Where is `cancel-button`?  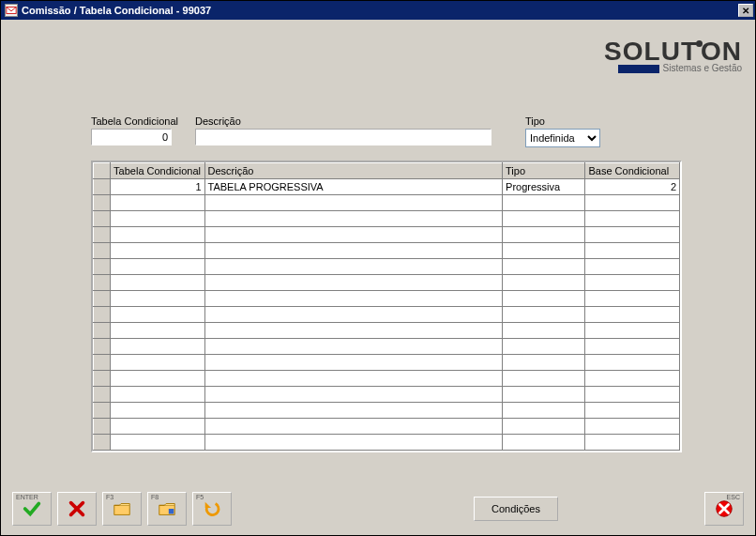
cancel-button is located at coordinates (77, 509).